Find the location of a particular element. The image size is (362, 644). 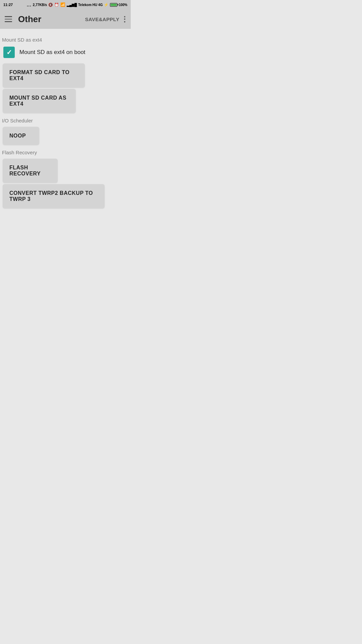

flash-recovery-label: Flash Recovery is located at coordinates (65, 152).